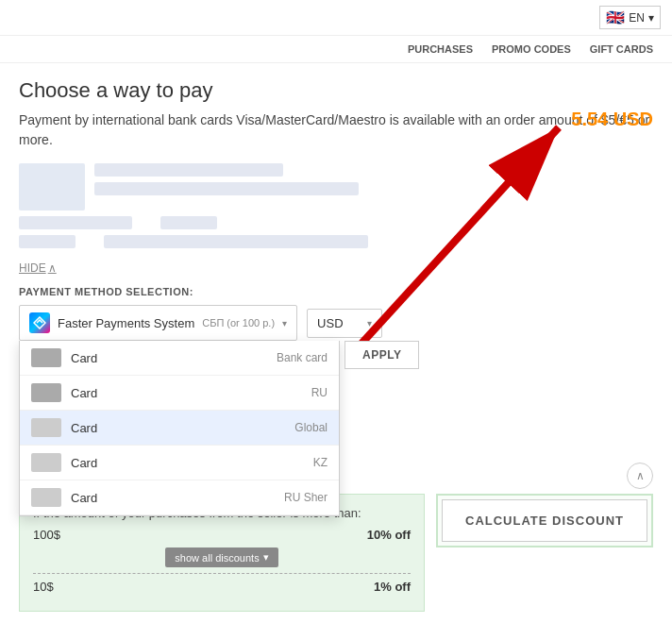  What do you see at coordinates (40, 323) in the screenshot?
I see `fps-icon` at bounding box center [40, 323].